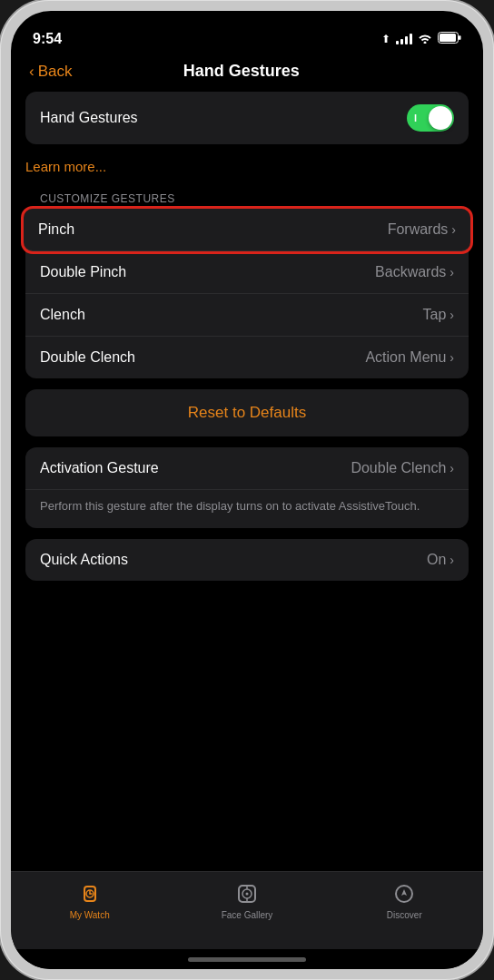  I want to click on quick-actions-value: On ›, so click(440, 560).